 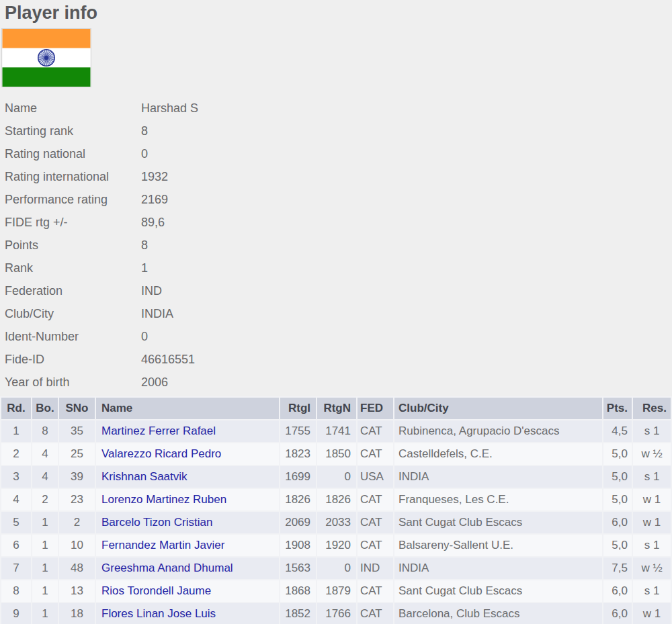 I want to click on detail-row: Starting rank8, so click(x=339, y=131).